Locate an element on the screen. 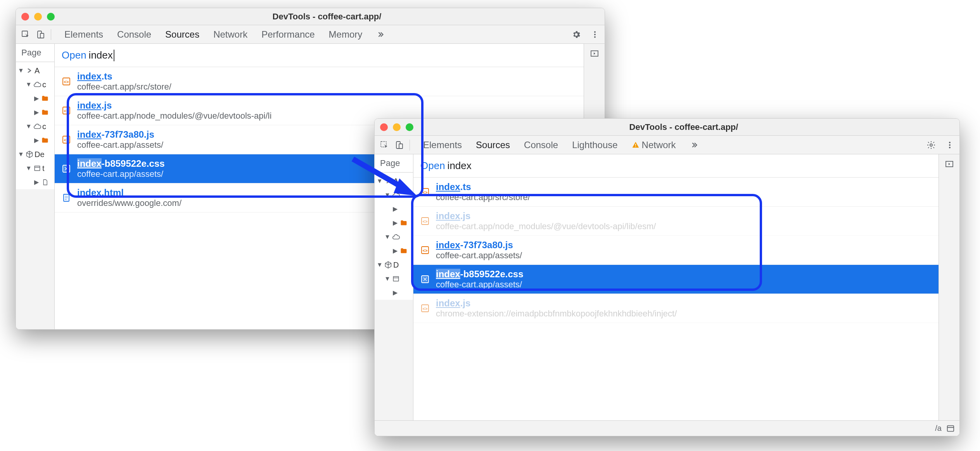 This screenshot has height=451, width=980. file-tree: ▼A▼c▶▶▼c▶▼De▼t▶ is located at coordinates (35, 126).